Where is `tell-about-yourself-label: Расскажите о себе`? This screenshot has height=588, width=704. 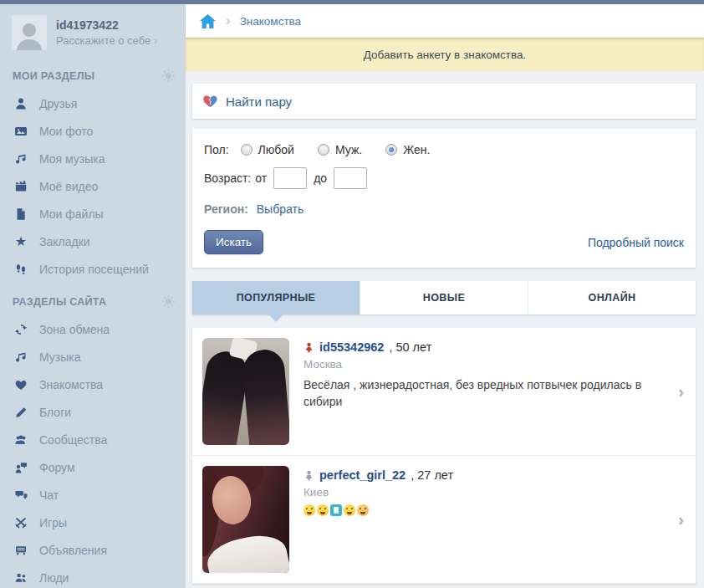
tell-about-yourself-label: Расскажите о себе is located at coordinates (104, 40).